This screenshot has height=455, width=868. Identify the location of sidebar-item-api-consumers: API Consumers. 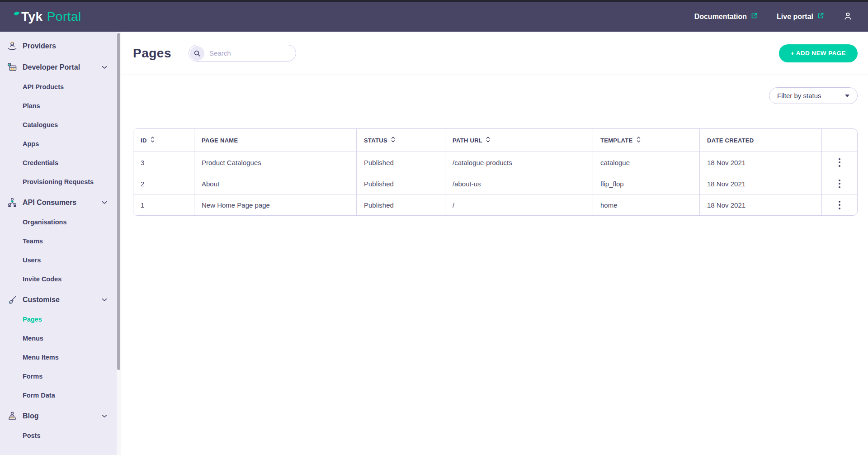
(61, 203).